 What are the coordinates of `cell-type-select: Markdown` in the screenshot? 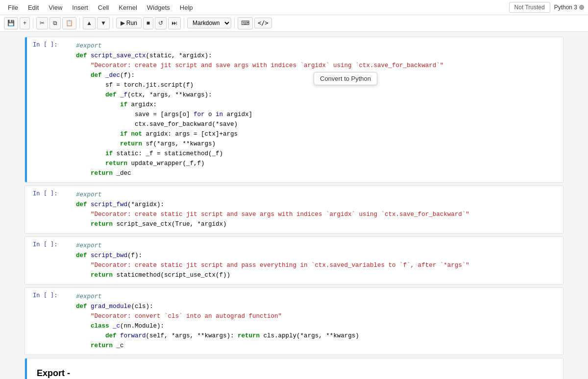 It's located at (209, 23).